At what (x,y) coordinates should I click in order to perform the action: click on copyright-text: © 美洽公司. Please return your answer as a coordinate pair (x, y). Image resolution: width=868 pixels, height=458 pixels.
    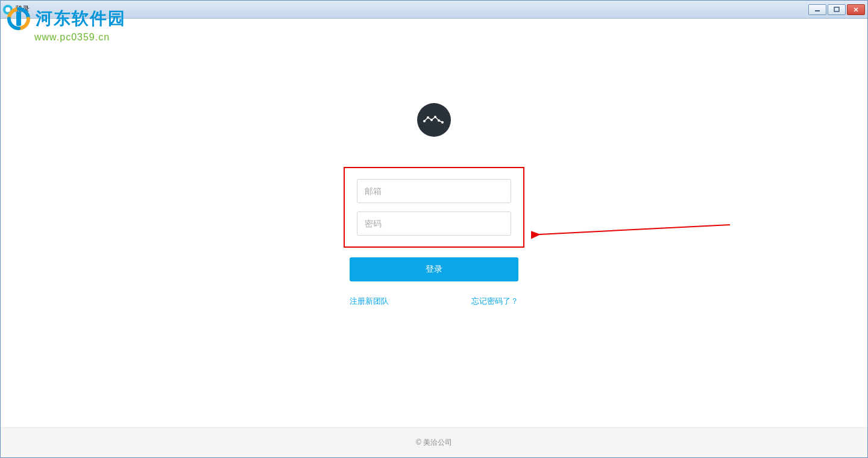
    Looking at the image, I should click on (434, 442).